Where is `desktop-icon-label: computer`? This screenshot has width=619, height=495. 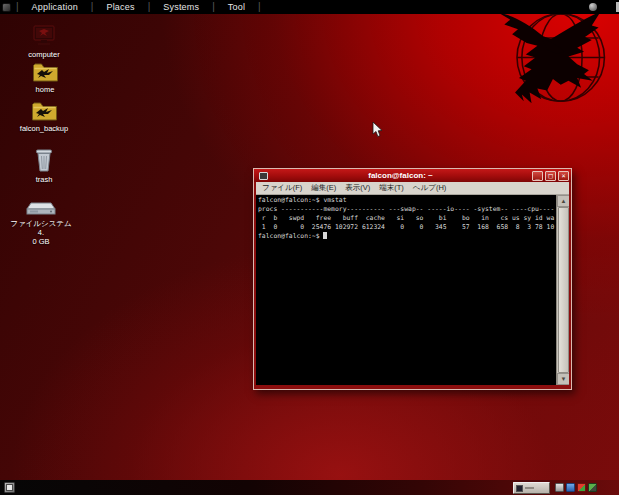 desktop-icon-label: computer is located at coordinates (44, 54).